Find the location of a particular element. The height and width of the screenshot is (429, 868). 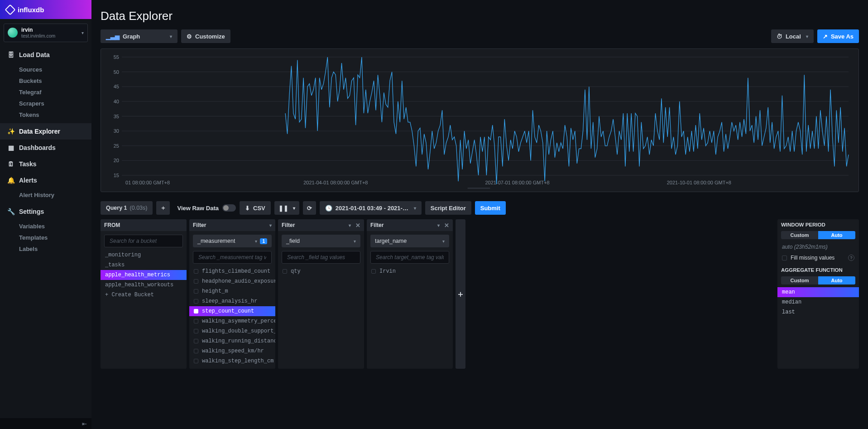

bucket-item: apple_health_workouts is located at coordinates (144, 285).